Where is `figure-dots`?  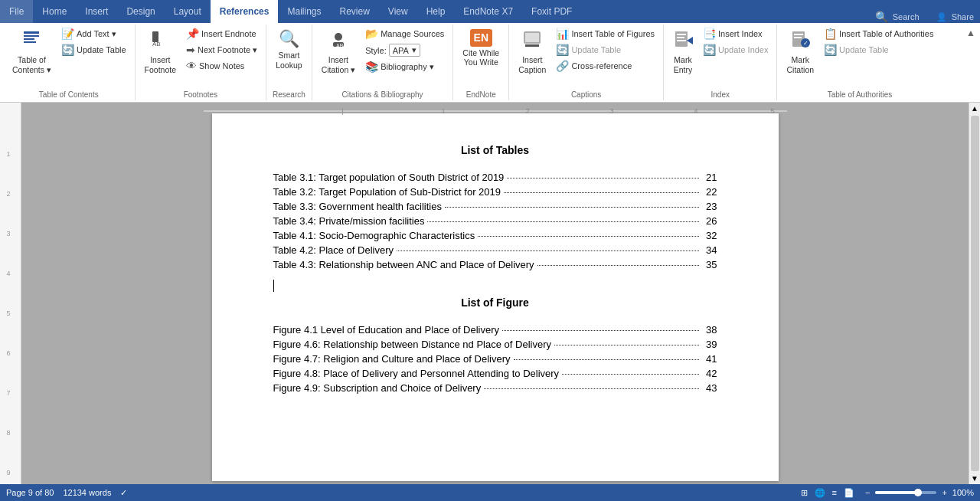
figure-dots is located at coordinates (630, 374).